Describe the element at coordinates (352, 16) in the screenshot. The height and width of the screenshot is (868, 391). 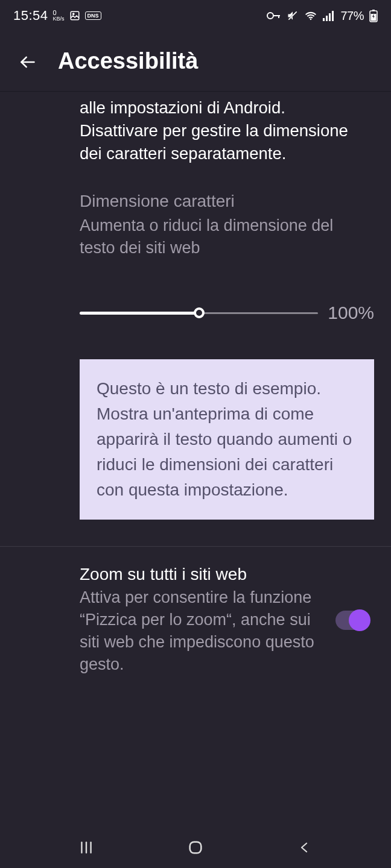
I see `battery-percent: 77%` at that location.